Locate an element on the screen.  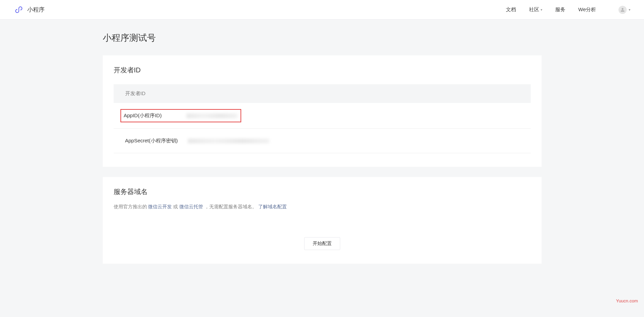
developer-id-heading: 开发者ID is located at coordinates (322, 70).